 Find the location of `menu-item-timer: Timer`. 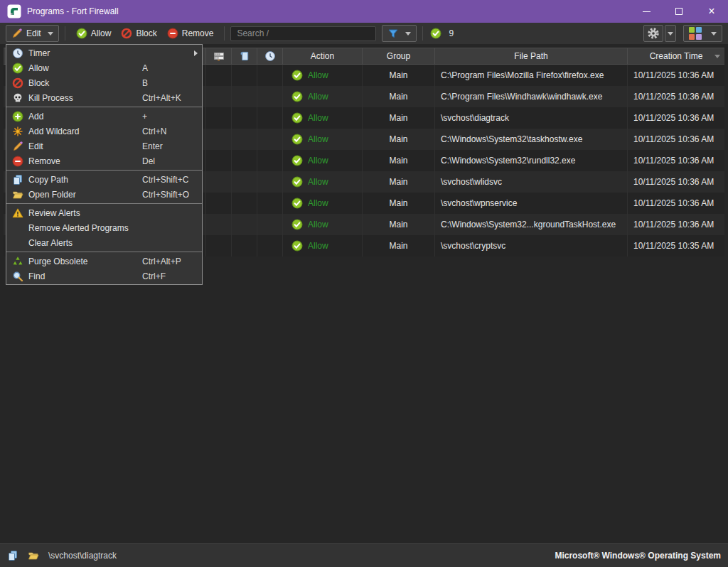

menu-item-timer: Timer is located at coordinates (104, 53).